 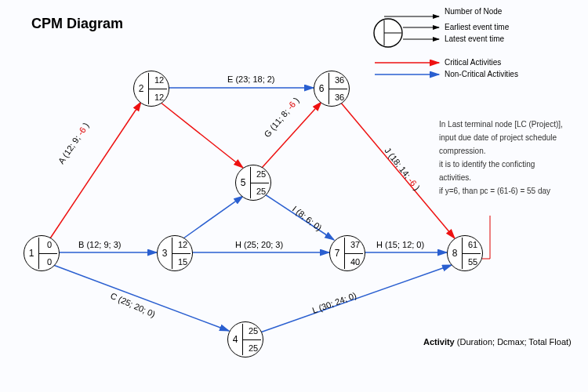 What do you see at coordinates (442, 27) in the screenshot?
I see `legend-node-schematic: Number of Node Earliest event time Lates…` at bounding box center [442, 27].